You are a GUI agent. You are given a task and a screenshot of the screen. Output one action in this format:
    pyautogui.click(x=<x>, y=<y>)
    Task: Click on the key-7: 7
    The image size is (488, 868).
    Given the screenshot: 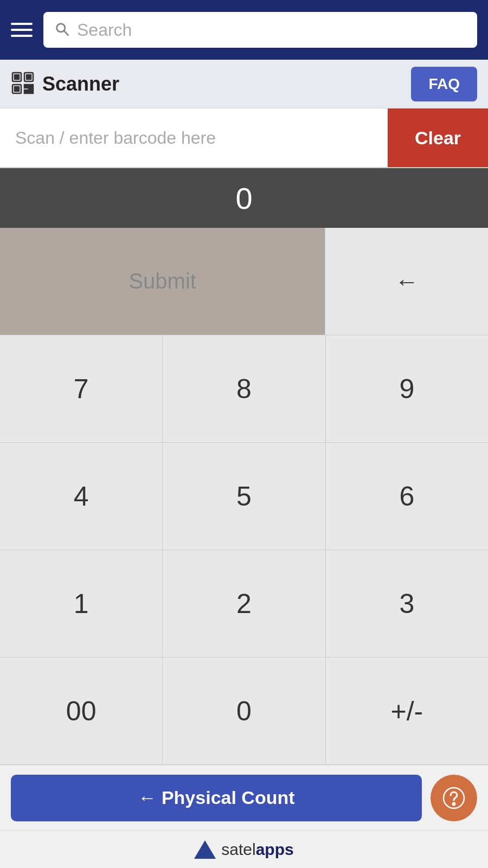 What is the action you would take?
    pyautogui.click(x=81, y=388)
    